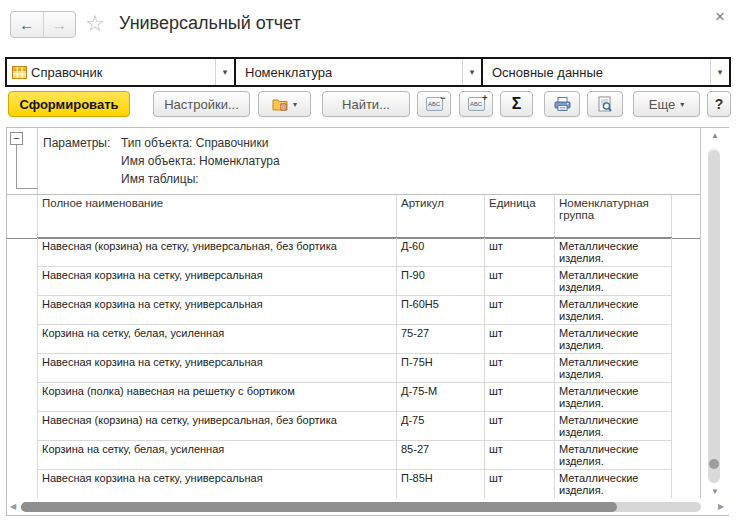 This screenshot has width=736, height=520. What do you see at coordinates (719, 104) in the screenshot?
I see `help-button: ?` at bounding box center [719, 104].